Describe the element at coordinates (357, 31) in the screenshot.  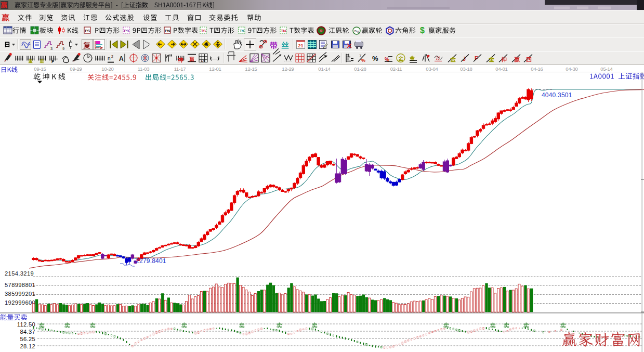
I see `svg-text: Big` at that location.